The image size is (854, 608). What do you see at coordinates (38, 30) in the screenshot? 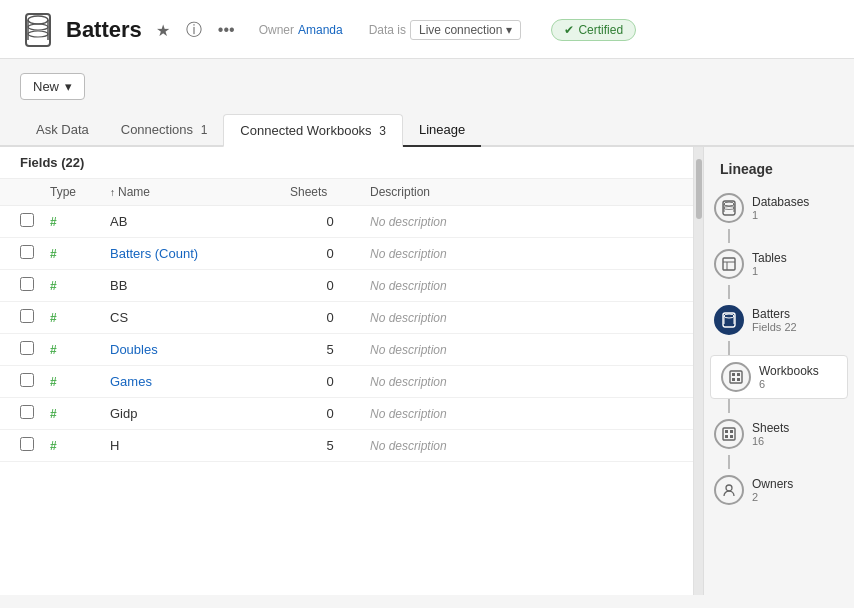
I see `datasource-icon` at bounding box center [38, 30].